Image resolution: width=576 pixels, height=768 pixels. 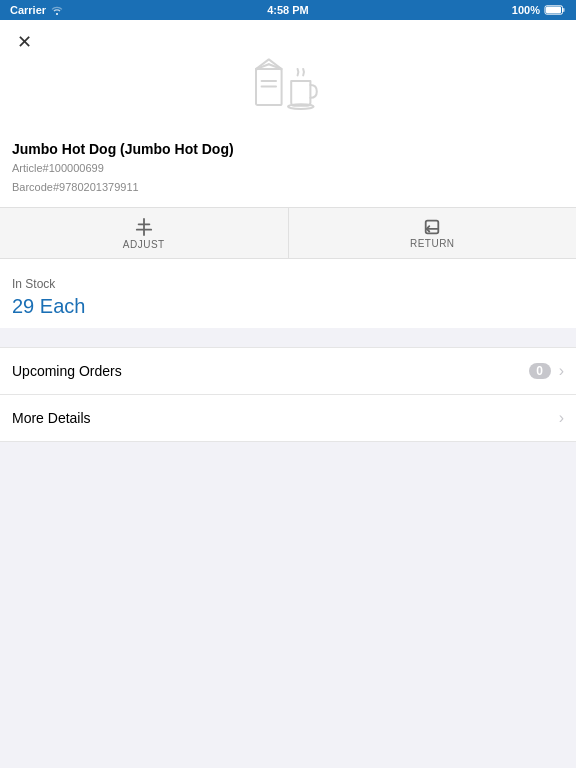 What do you see at coordinates (288, 418) in the screenshot?
I see `more-details-row: More Details ›` at bounding box center [288, 418].